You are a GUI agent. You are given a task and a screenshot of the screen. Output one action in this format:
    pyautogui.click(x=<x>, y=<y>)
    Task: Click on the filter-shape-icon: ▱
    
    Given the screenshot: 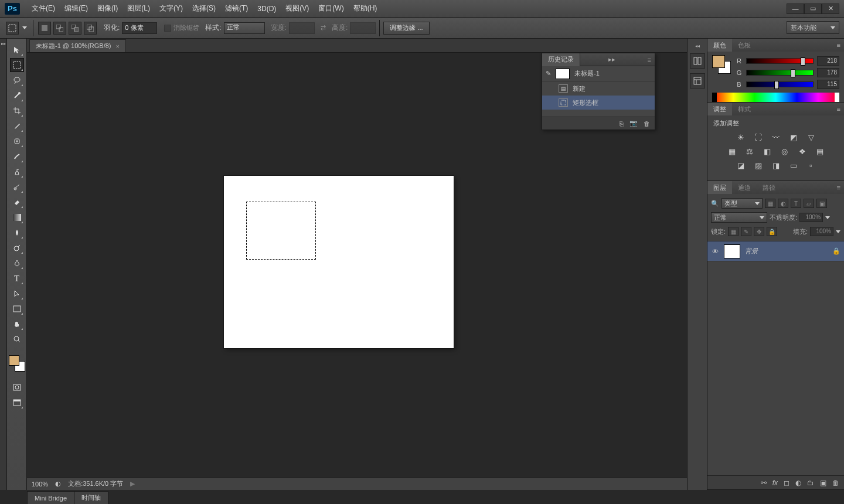 What is the action you would take?
    pyautogui.click(x=809, y=203)
    